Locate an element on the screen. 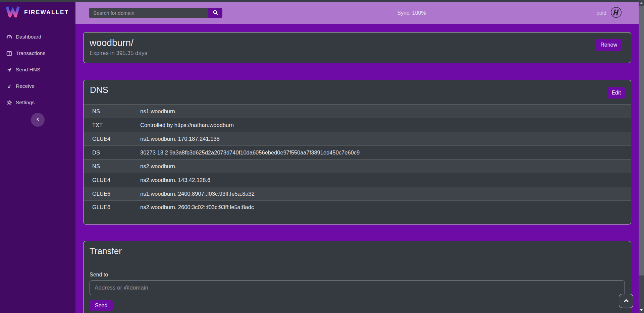 This screenshot has width=644, height=313. renew-button: Renew is located at coordinates (609, 45).